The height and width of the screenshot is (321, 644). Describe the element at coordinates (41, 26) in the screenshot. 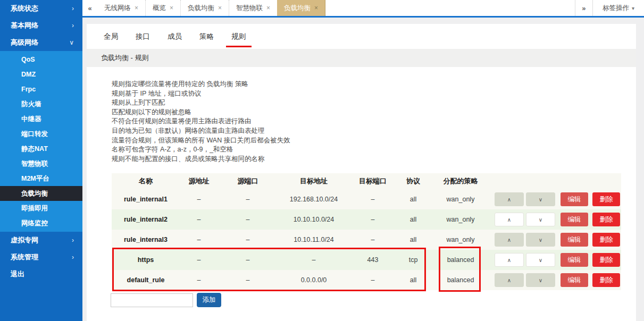

I see `sidebar-item-basic-network: 基本网络 ›` at that location.